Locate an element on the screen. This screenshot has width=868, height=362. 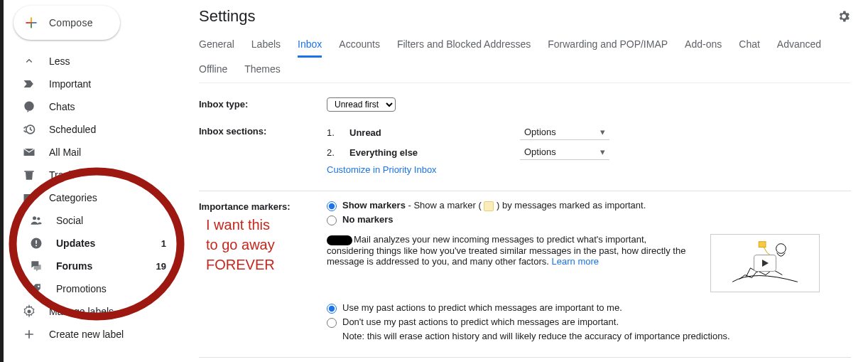
tab-filters: Filters and Blocked Addresses is located at coordinates (464, 46).